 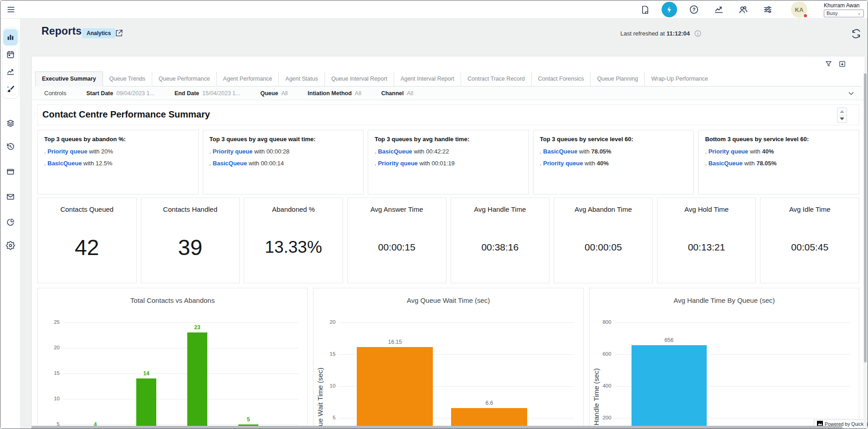 I want to click on horizontal-scrollbar, so click(x=437, y=427).